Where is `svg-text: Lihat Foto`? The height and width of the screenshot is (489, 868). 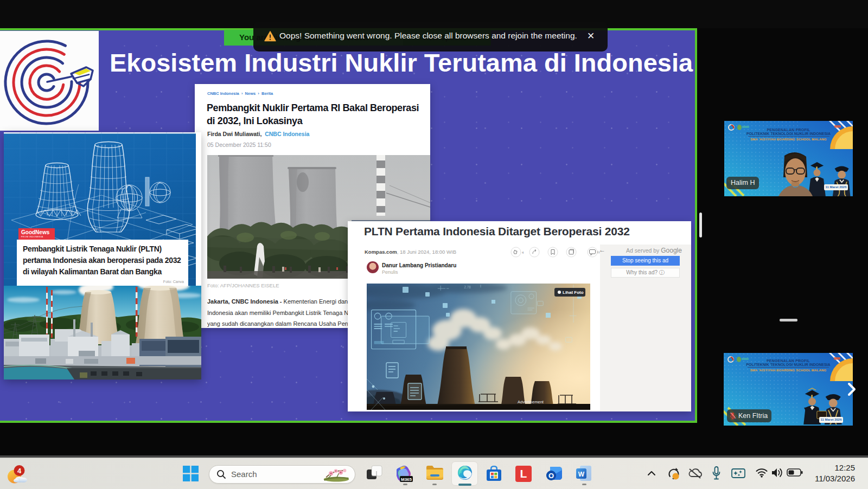
svg-text: Lihat Foto is located at coordinates (573, 293).